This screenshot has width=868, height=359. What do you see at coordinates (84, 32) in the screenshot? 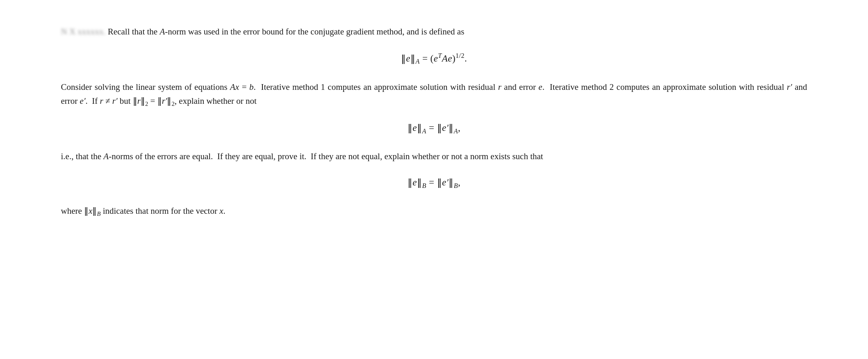
I see `problem-number: N X xxxxxx.` at bounding box center [84, 32].